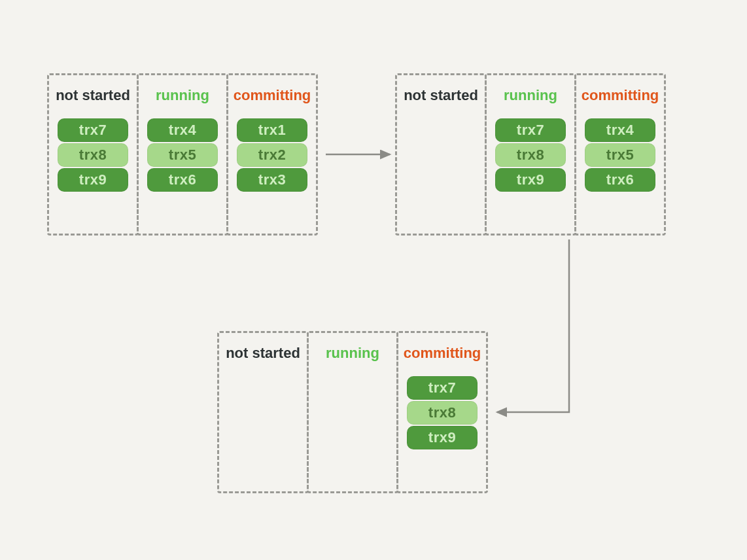  Describe the element at coordinates (263, 412) in the screenshot. I see `state-3-col-notstarted: not started` at that location.